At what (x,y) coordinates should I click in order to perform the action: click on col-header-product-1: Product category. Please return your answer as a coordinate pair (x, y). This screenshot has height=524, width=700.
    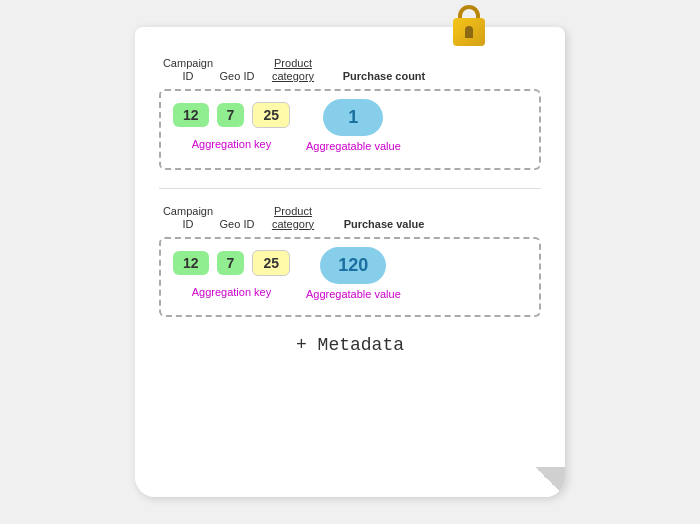
    Looking at the image, I should click on (293, 70).